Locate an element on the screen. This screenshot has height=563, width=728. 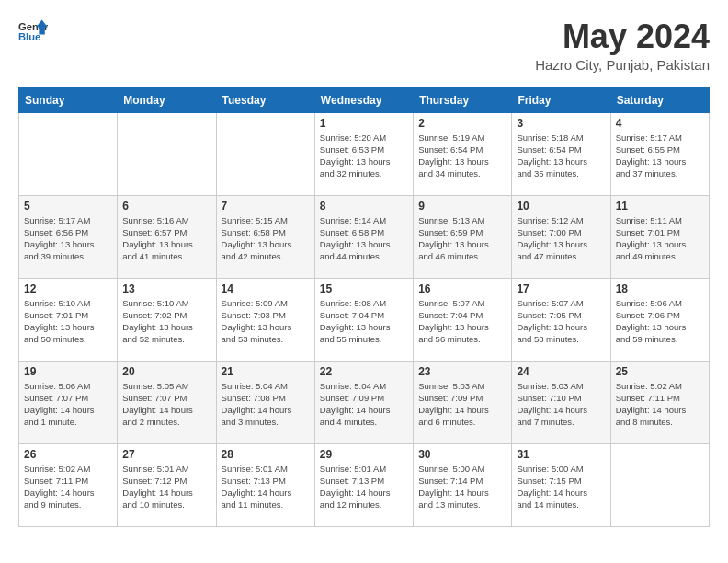
calendar-cell: 3Sunrise: 5:18 AM Sunset: 6:54 PM Daylig… is located at coordinates (561, 154).